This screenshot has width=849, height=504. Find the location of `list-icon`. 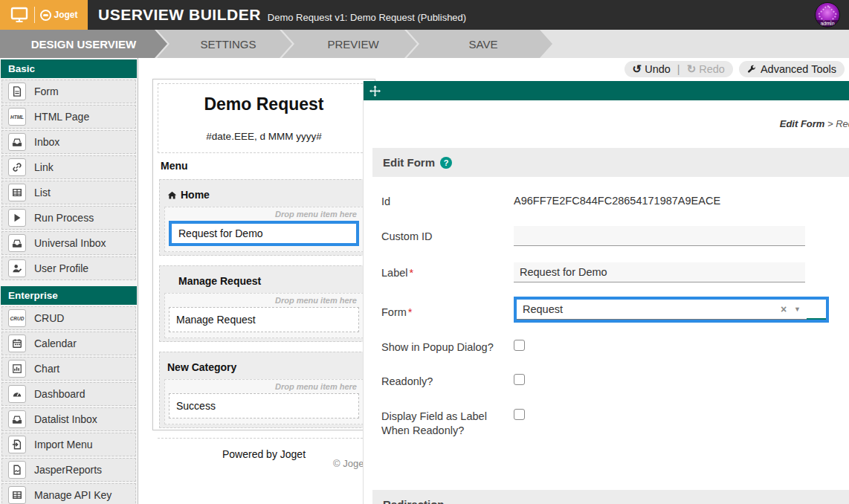

list-icon is located at coordinates (17, 193).